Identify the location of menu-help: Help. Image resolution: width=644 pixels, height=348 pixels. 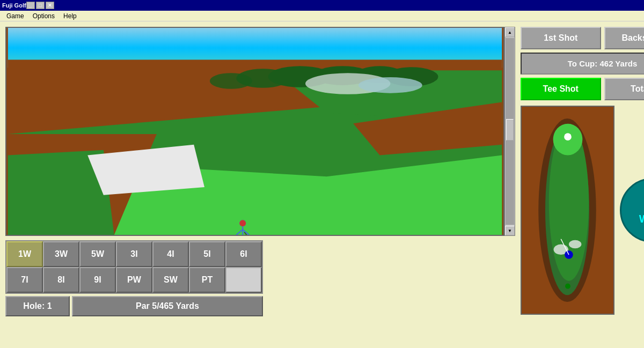
(70, 16).